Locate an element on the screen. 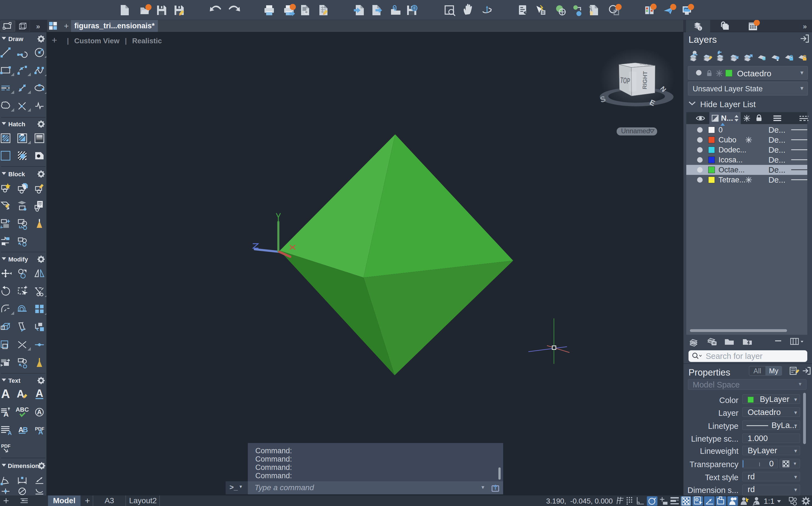  svg-text: Modify is located at coordinates (18, 259).